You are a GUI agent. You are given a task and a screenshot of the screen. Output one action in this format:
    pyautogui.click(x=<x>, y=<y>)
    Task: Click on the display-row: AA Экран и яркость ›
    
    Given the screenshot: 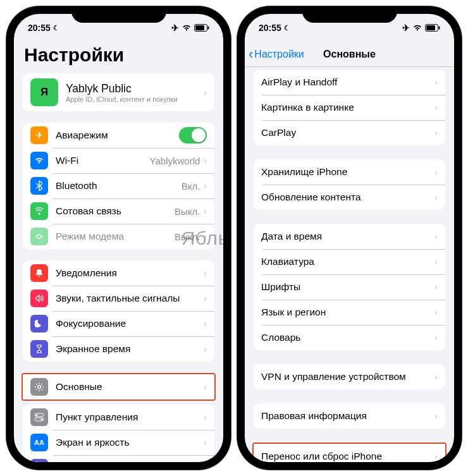 What is the action you would take?
    pyautogui.click(x=119, y=442)
    